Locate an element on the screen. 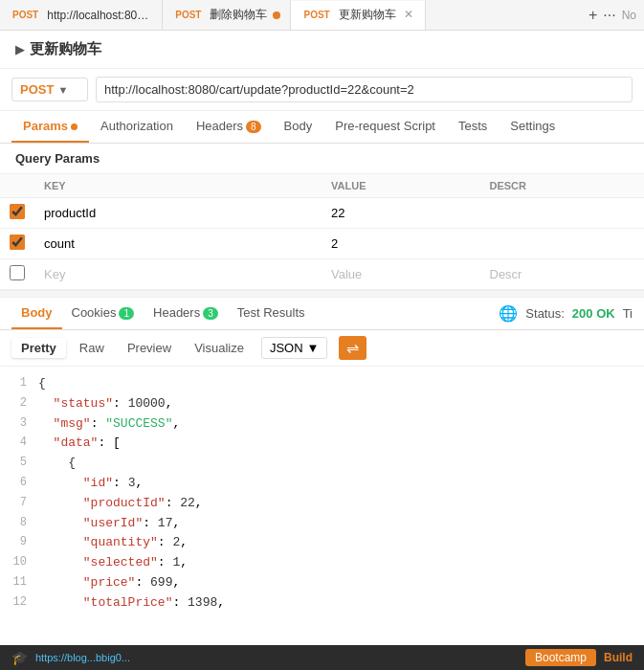 The width and height of the screenshot is (644, 670). request-title-bar: ▶ 更新购物车 is located at coordinates (322, 50).